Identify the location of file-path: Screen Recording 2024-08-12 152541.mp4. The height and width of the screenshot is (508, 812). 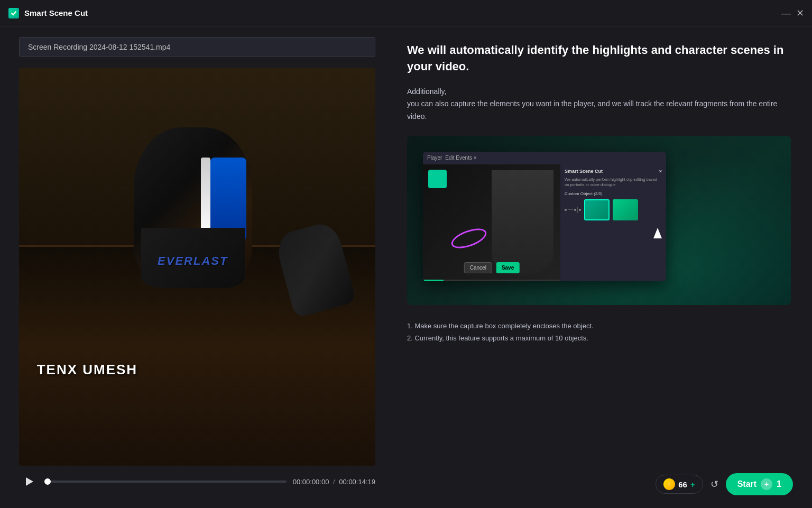
(197, 47).